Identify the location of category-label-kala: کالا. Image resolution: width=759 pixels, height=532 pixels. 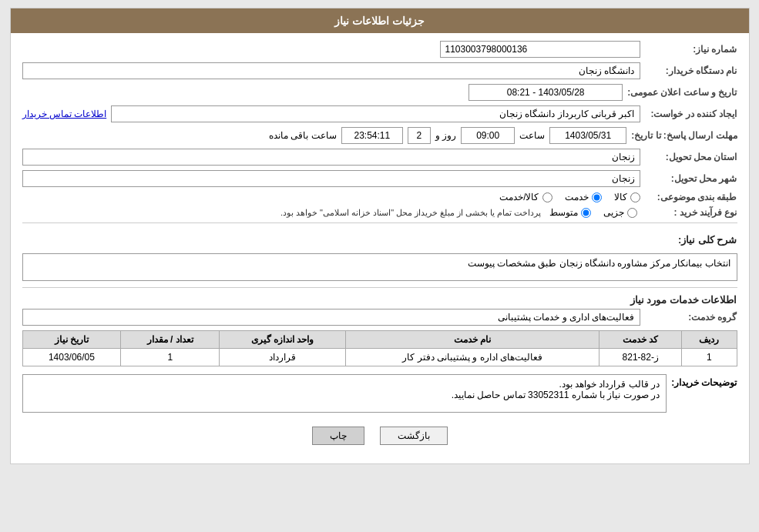
(621, 197).